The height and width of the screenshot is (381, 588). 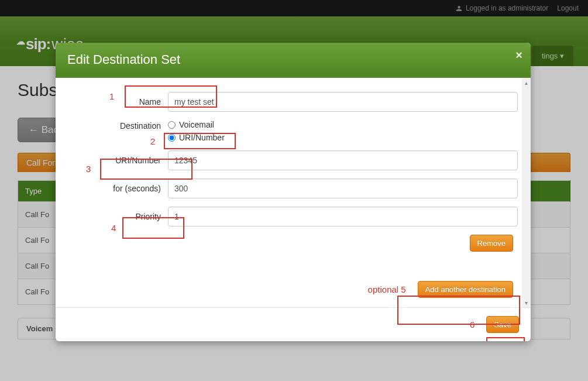 I want to click on remove-button: Remove, so click(x=491, y=243).